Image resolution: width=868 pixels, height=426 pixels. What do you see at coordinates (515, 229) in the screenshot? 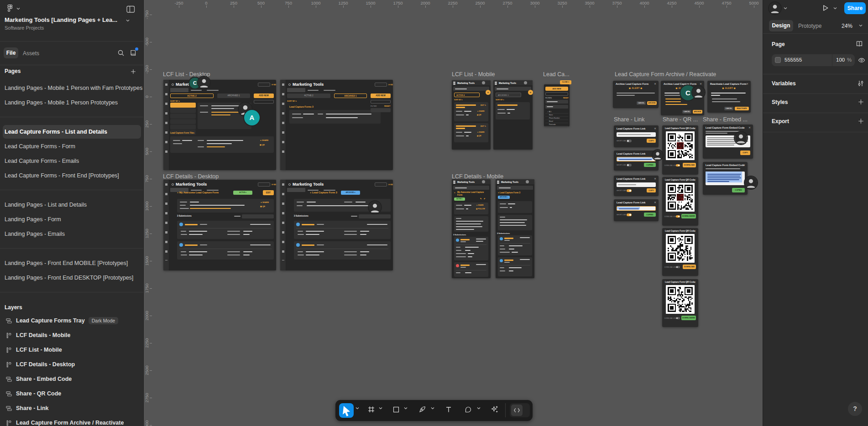
I see `frame-lcf-details-mobile-2: Marketing Tools + Lead Capture Form 3 AR…` at bounding box center [515, 229].